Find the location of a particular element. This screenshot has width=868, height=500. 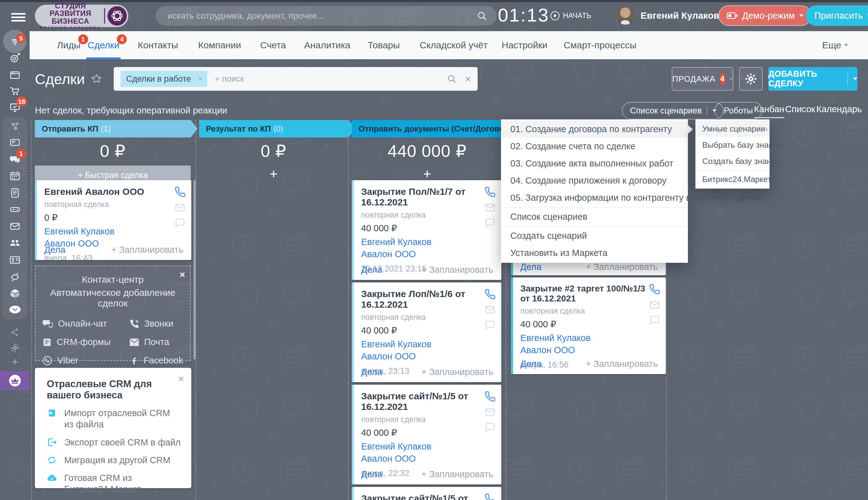

menu-item-scenario-list: Список сценариев is located at coordinates (594, 217).